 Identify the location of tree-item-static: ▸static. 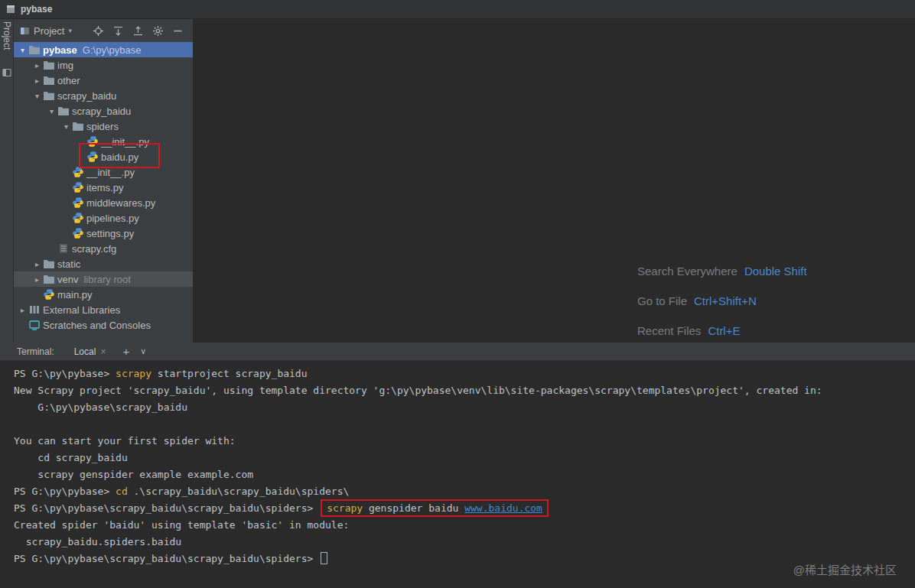
(103, 264).